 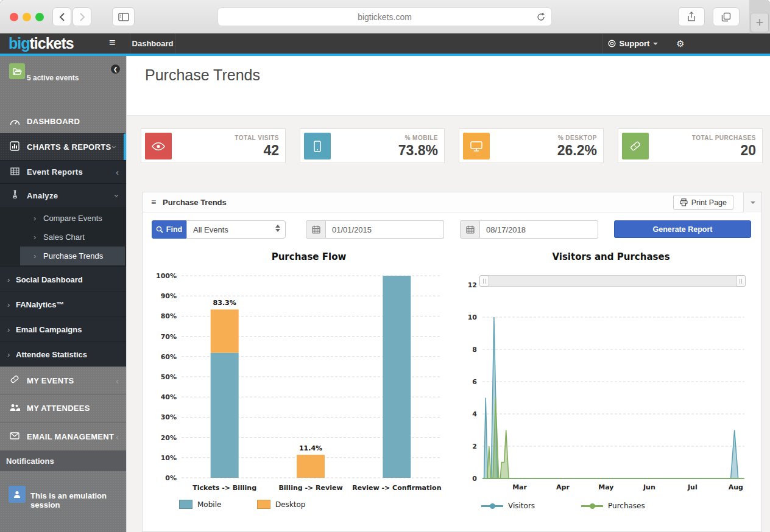 What do you see at coordinates (752, 202) in the screenshot?
I see `panel-collapse-button` at bounding box center [752, 202].